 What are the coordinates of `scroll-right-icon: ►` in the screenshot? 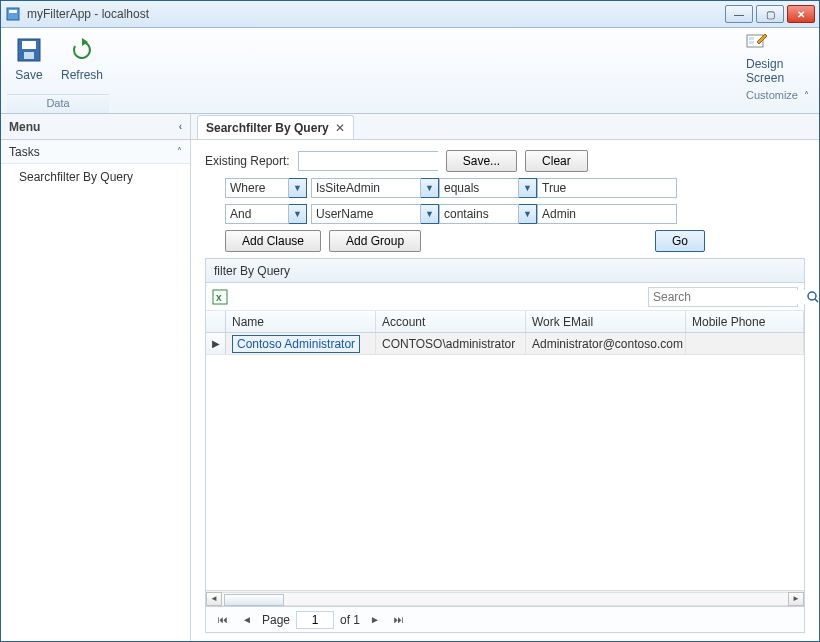 It's located at (796, 599).